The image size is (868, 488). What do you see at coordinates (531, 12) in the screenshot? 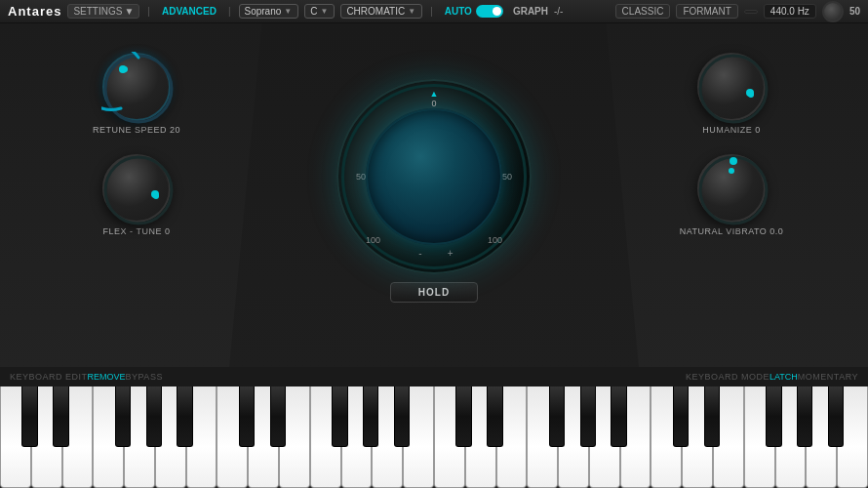
I see `graph-label: GRAPH` at bounding box center [531, 12].